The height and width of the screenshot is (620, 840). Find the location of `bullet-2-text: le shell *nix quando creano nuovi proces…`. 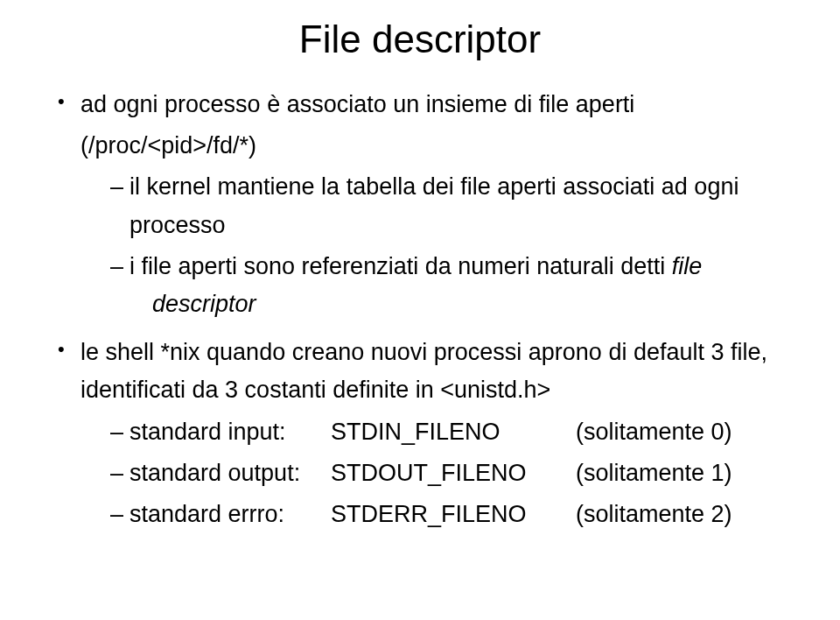

bullet-2-text: le shell *nix quando creano nuovi proces… is located at coordinates (424, 371).